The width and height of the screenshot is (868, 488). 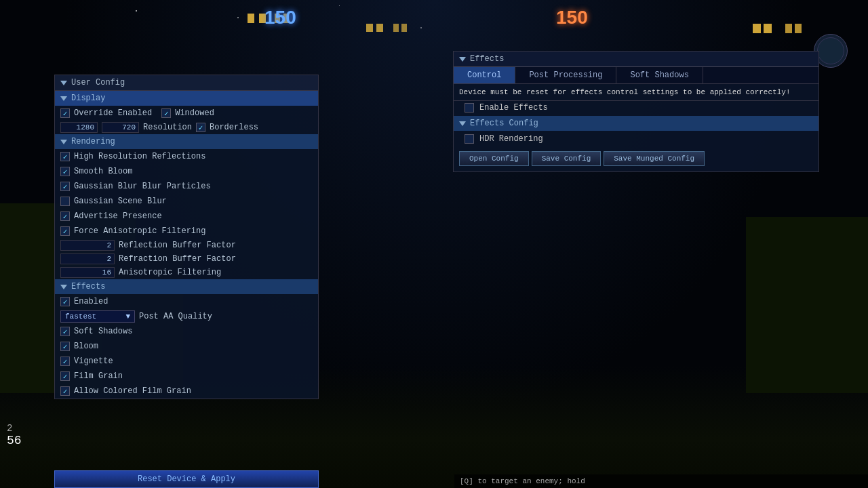 What do you see at coordinates (636, 108) in the screenshot?
I see `enable-effects-row: Enable Effects` at bounding box center [636, 108].